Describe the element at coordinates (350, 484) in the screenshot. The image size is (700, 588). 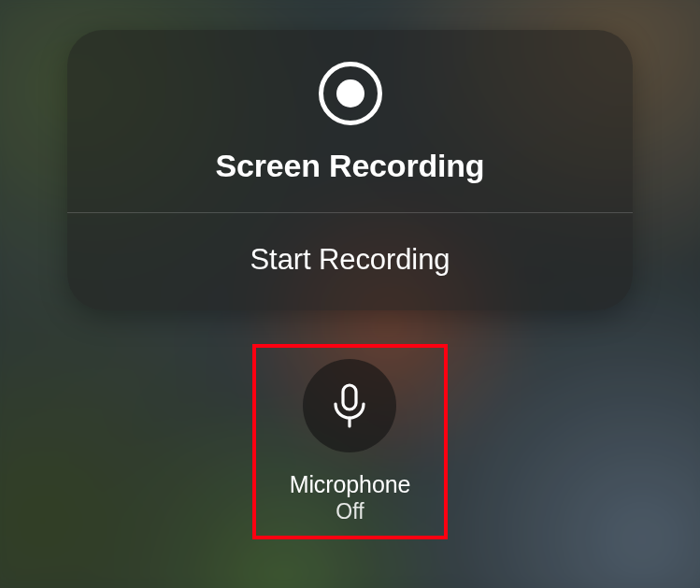
I see `microphone-label: Microphone` at that location.